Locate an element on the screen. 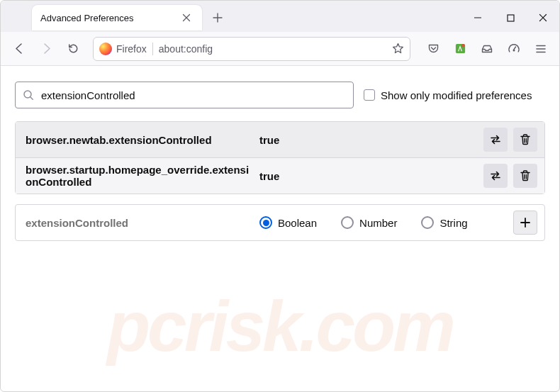 This screenshot has height=392, width=560. checkbox-icon is located at coordinates (369, 95).